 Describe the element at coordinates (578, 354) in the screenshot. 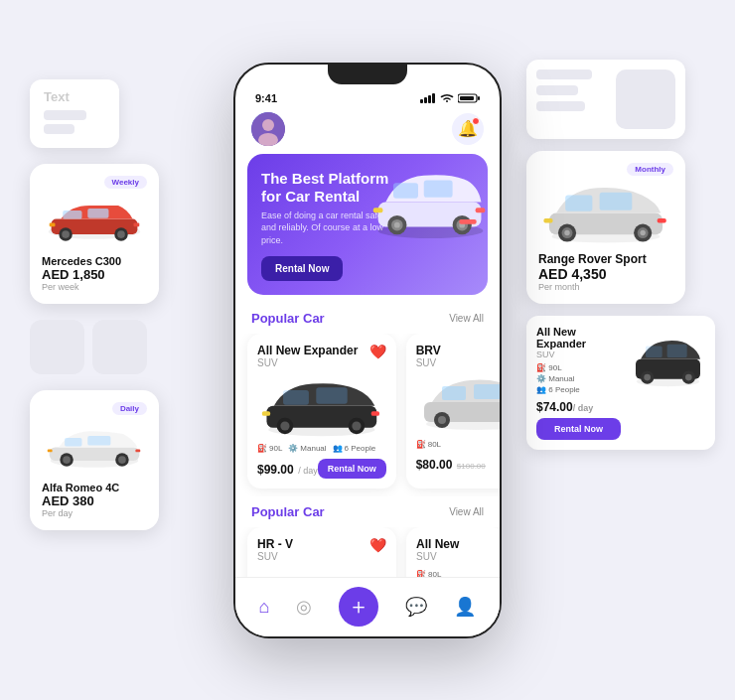

I see `expander-right-type: SUV` at that location.